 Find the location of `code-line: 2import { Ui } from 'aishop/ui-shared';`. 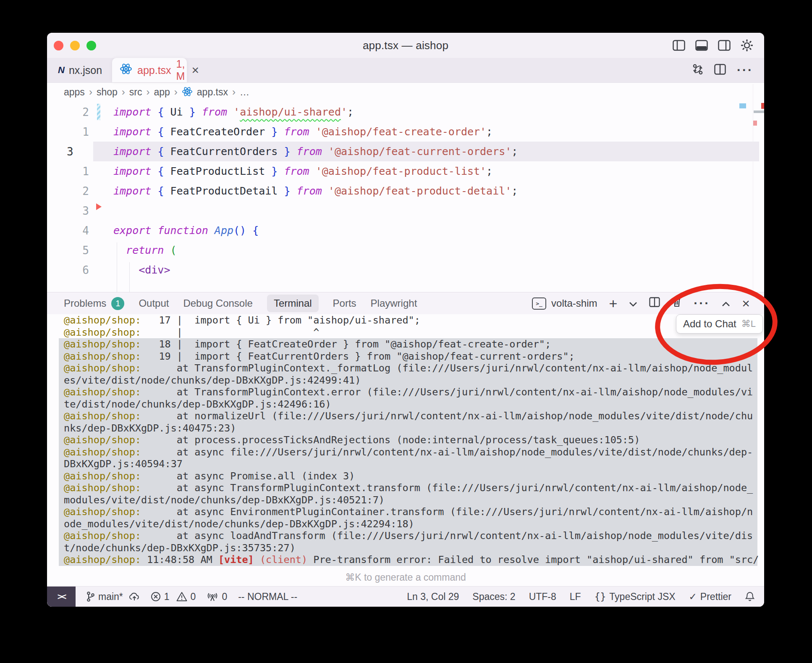

code-line: 2import { Ui } from 'aishop/ui-shared'; is located at coordinates (406, 112).